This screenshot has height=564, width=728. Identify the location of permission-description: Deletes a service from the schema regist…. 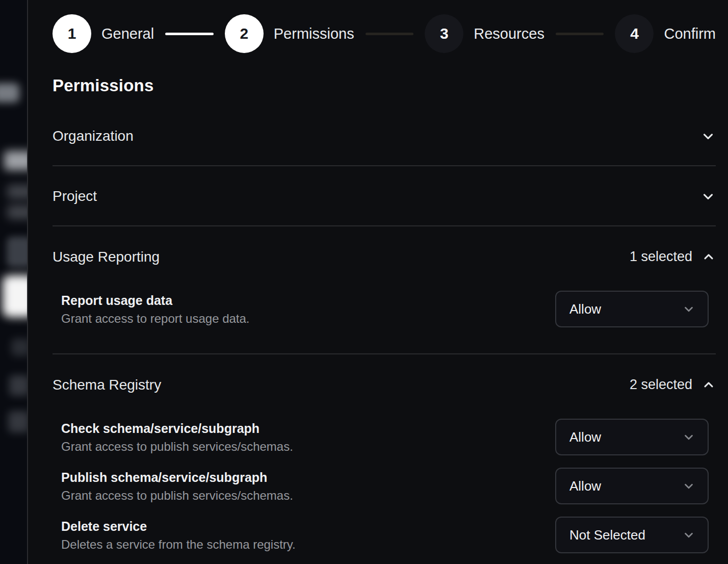
(178, 545).